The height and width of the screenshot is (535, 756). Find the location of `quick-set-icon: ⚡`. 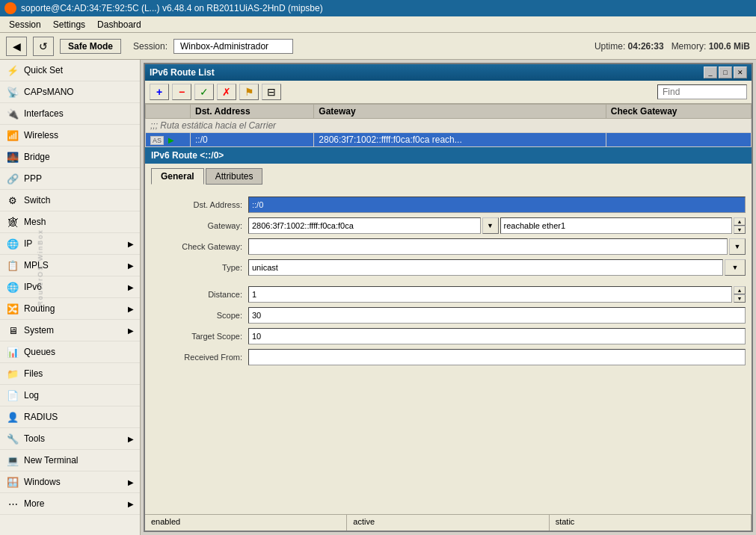

quick-set-icon: ⚡ is located at coordinates (13, 70).